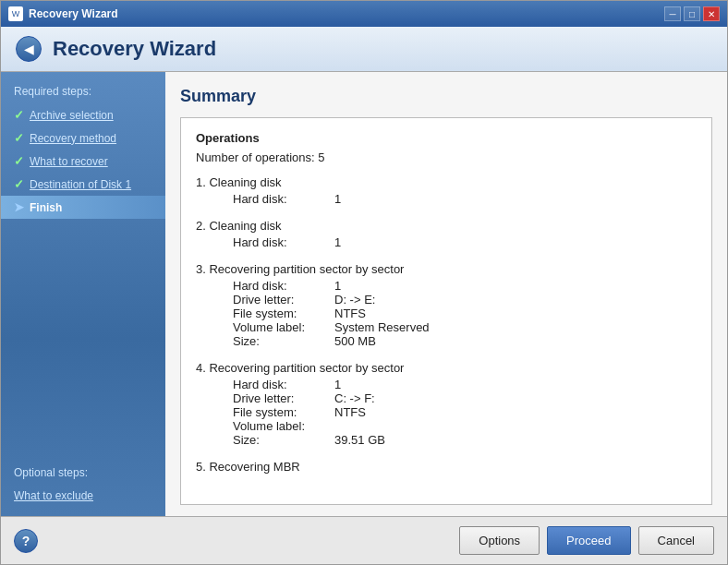 Image resolution: width=728 pixels, height=565 pixels. Describe the element at coordinates (80, 185) in the screenshot. I see `sidebar-item-label-dest: Destination of Disk 1` at that location.